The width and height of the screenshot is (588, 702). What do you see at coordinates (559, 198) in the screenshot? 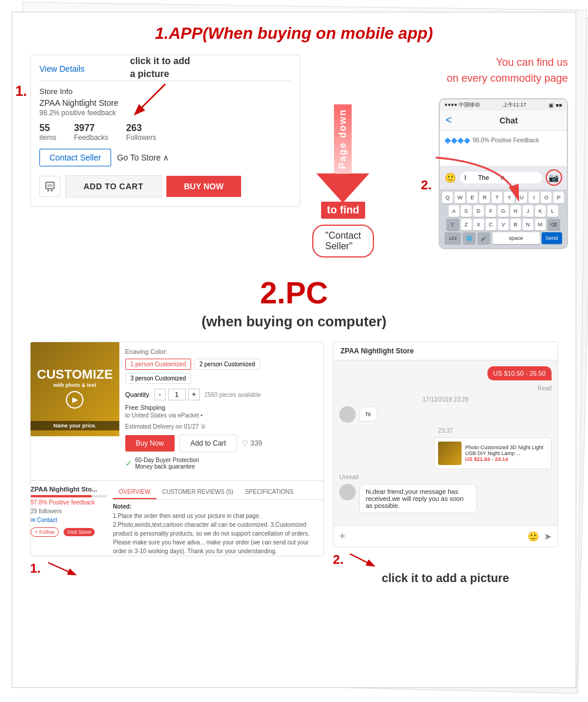
I see `key-p: P` at bounding box center [559, 198].